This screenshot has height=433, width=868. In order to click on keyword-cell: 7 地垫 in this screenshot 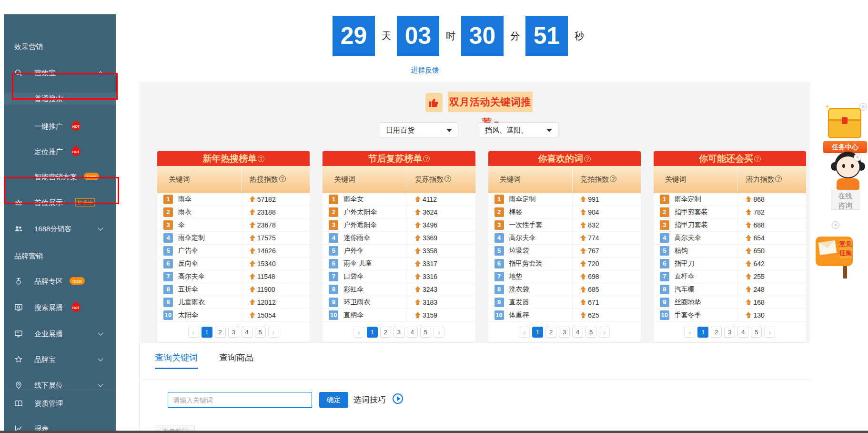, I will do `click(531, 277)`.